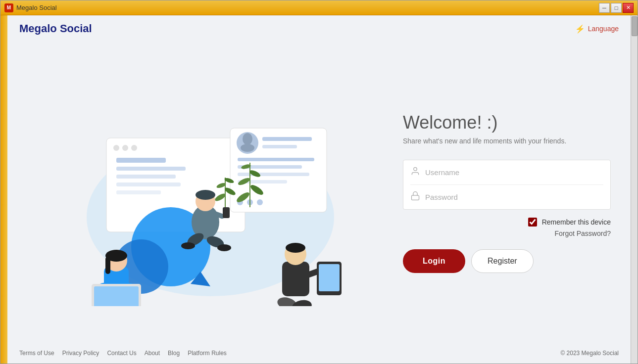 This screenshot has height=364, width=638. What do you see at coordinates (635, 26) in the screenshot?
I see `scrollbar-thumb` at bounding box center [635, 26].